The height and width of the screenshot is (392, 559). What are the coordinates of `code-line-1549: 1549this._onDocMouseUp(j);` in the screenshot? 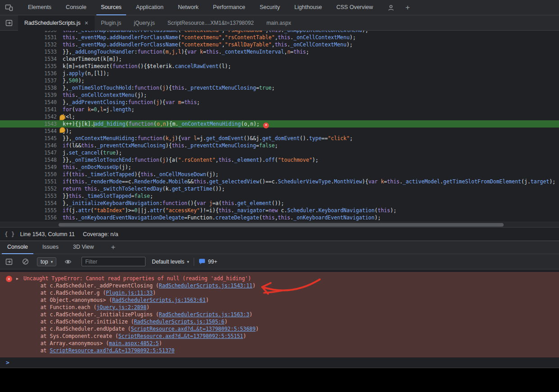 It's located at (279, 167).